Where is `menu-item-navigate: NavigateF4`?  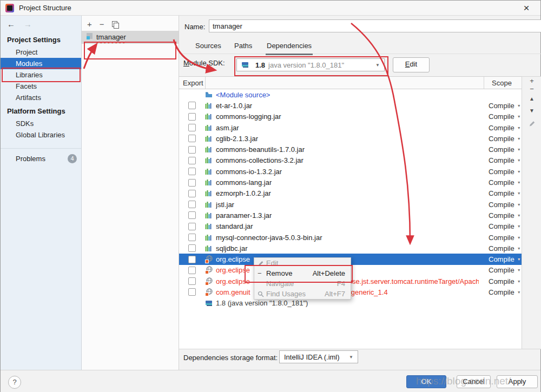
menu-item-navigate: NavigateF4 is located at coordinates (302, 283).